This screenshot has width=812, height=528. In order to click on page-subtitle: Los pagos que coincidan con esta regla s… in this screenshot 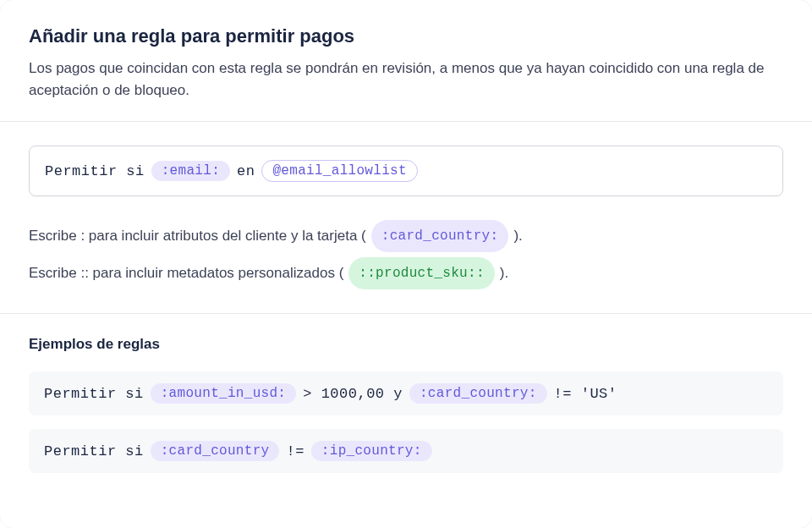, I will do `click(406, 80)`.